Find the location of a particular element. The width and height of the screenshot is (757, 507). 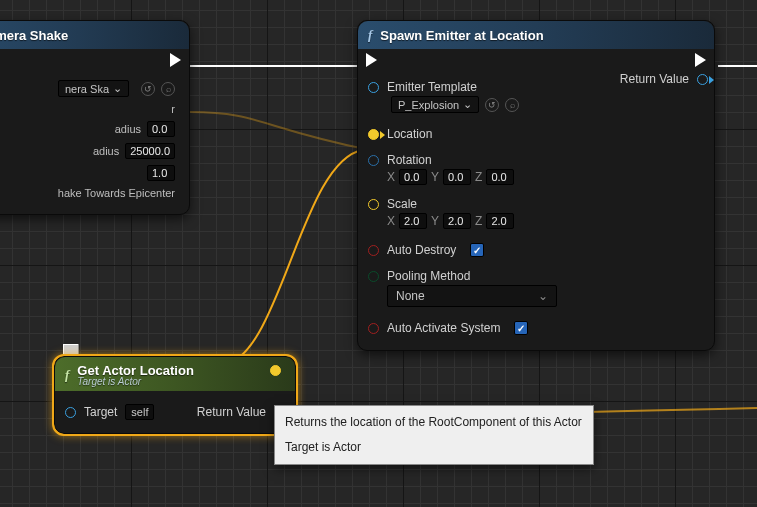

radius2-input: 25000.0 is located at coordinates (150, 151).